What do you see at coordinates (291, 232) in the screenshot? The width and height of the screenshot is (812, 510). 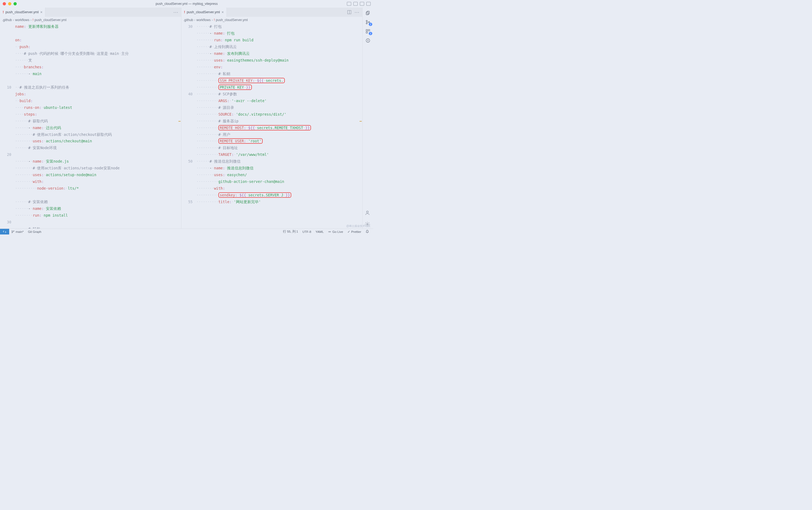 I see `cursor-position: 行 55, 列 1` at bounding box center [291, 232].